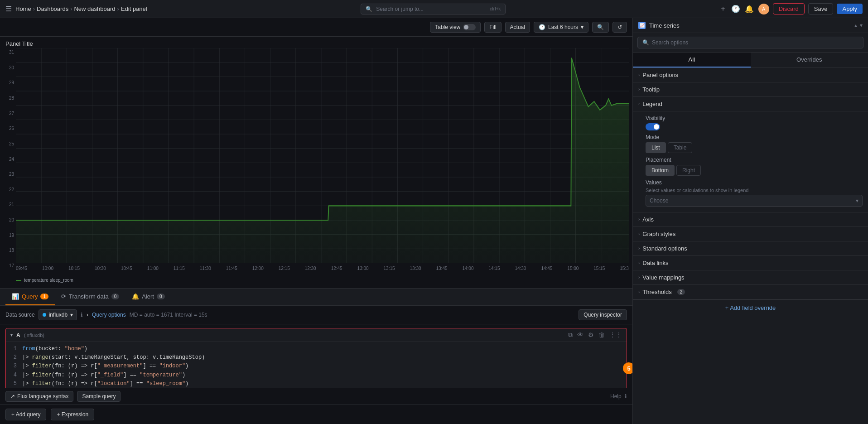  What do you see at coordinates (455, 27) in the screenshot?
I see `table-view-button: Table view` at bounding box center [455, 27].